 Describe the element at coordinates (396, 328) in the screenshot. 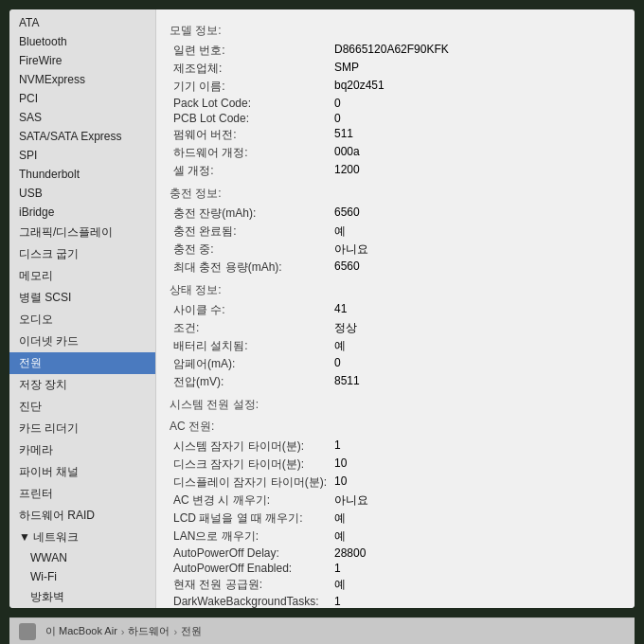

I see `table-row: 조건:정상` at that location.